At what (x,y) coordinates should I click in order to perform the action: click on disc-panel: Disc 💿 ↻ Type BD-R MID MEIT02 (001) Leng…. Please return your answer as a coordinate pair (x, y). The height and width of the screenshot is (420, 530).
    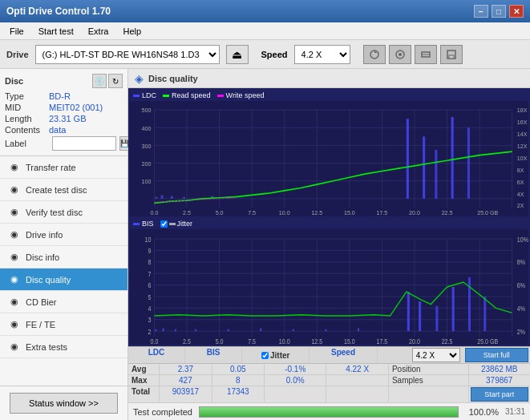
    Looking at the image, I should click on (64, 112).